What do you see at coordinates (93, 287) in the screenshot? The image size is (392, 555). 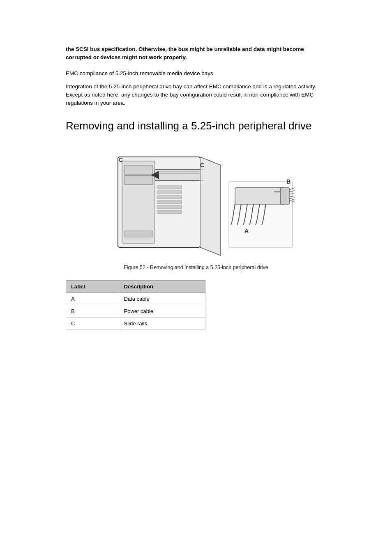 I see `table-header-label: Label` at bounding box center [93, 287].